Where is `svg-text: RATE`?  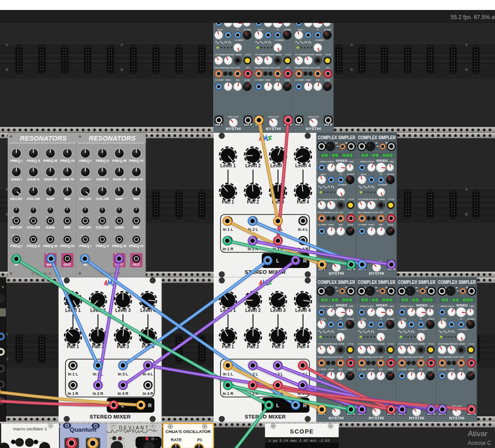
svg-text: RATE is located at coordinates (176, 440).